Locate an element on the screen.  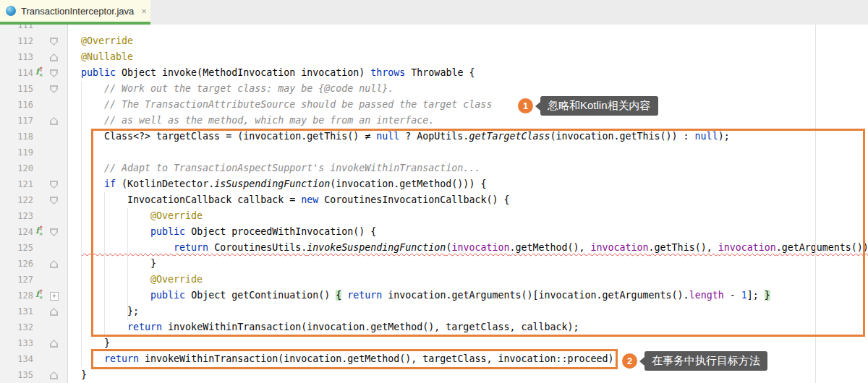
code-line-117: 117 // as well as the method, which may … is located at coordinates (434, 121).